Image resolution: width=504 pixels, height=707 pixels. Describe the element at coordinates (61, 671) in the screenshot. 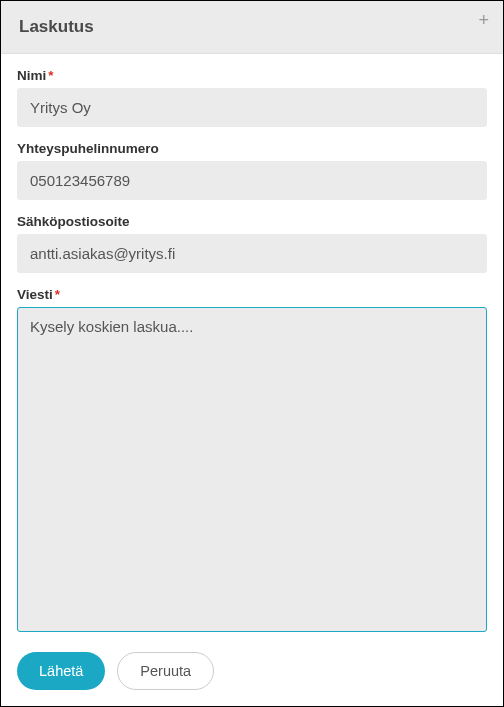

I see `submit-button: Lähetä` at that location.